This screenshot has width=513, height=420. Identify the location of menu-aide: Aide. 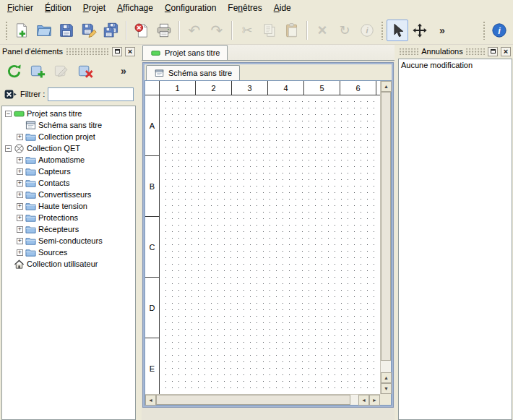
(283, 8).